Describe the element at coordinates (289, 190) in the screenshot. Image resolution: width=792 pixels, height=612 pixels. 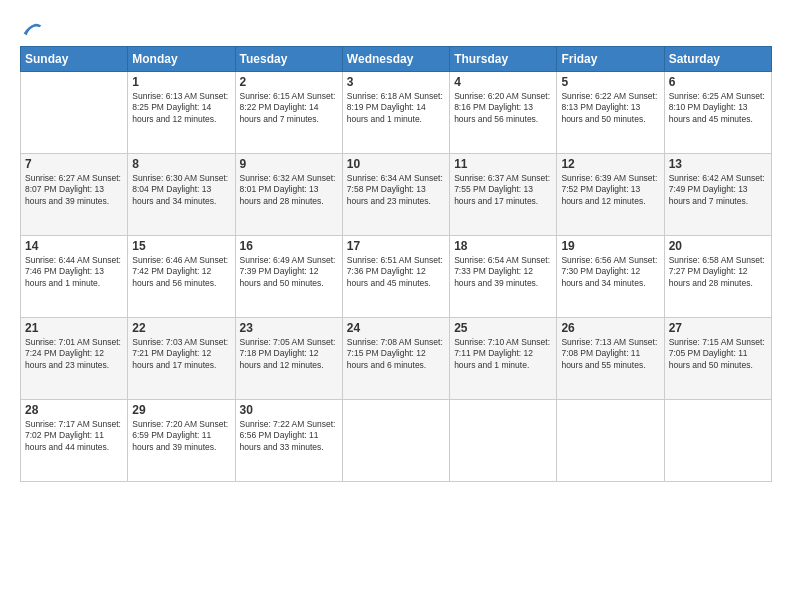
I see `day-info: Sunrise: 6:32 AM Sunset: 8:01 PM Dayligh…` at that location.